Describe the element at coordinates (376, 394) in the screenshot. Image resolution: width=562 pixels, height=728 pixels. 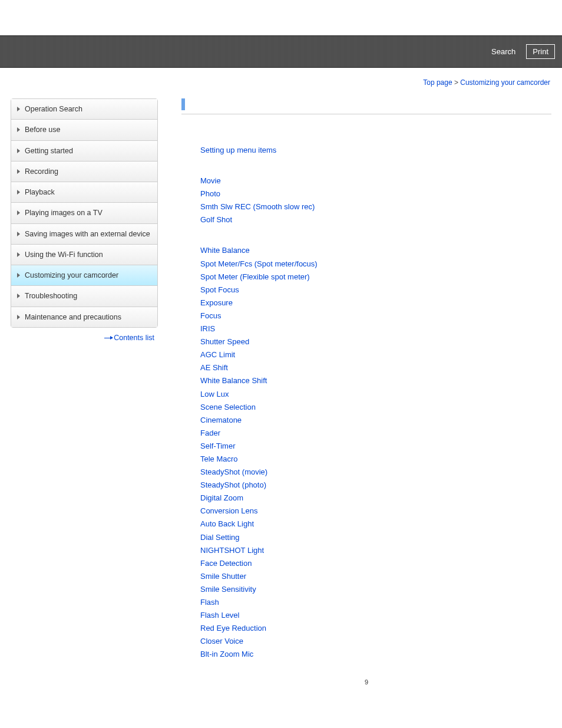
I see `group3-link-11: Low Lux` at that location.